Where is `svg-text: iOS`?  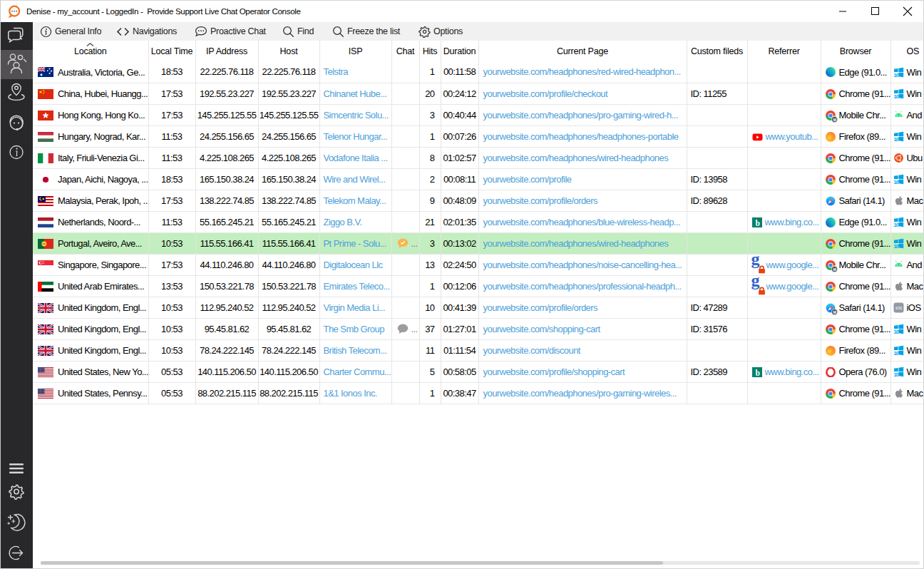 svg-text: iOS is located at coordinates (898, 308).